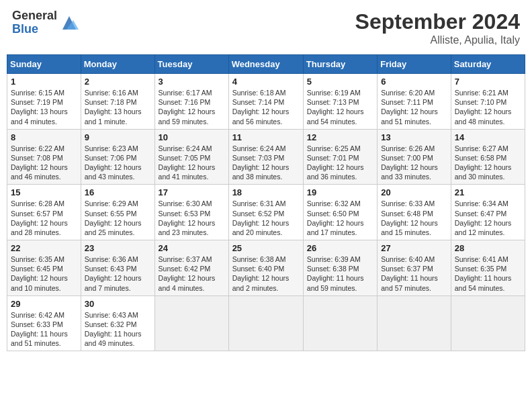 The width and height of the screenshot is (532, 411). Describe the element at coordinates (414, 137) in the screenshot. I see `day-number: 13` at that location.